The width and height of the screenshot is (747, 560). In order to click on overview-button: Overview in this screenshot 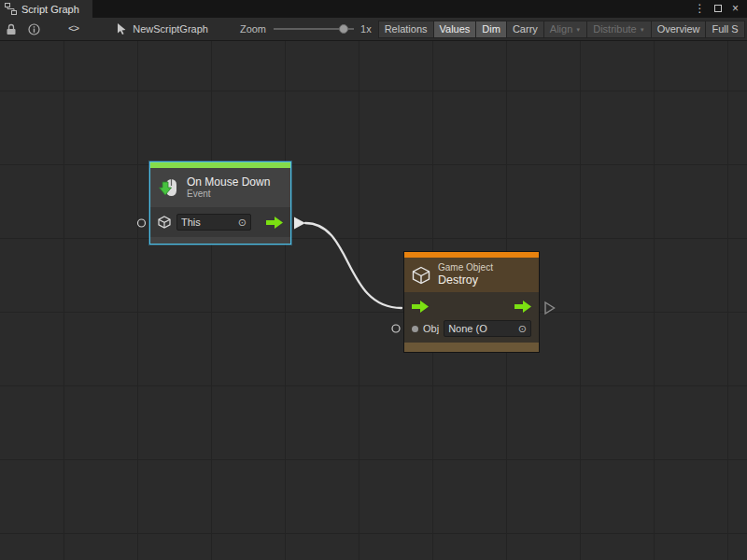, I will do `click(679, 30)`.